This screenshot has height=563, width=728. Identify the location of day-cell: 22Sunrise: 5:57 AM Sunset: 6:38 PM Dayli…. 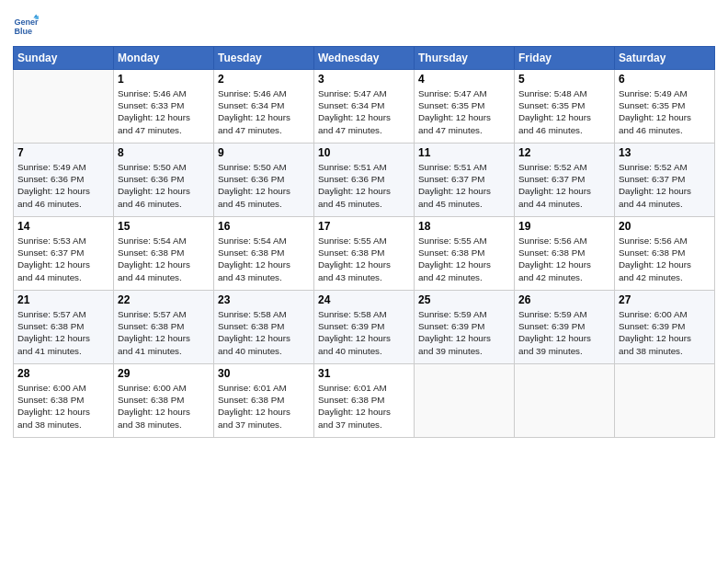
(164, 327).